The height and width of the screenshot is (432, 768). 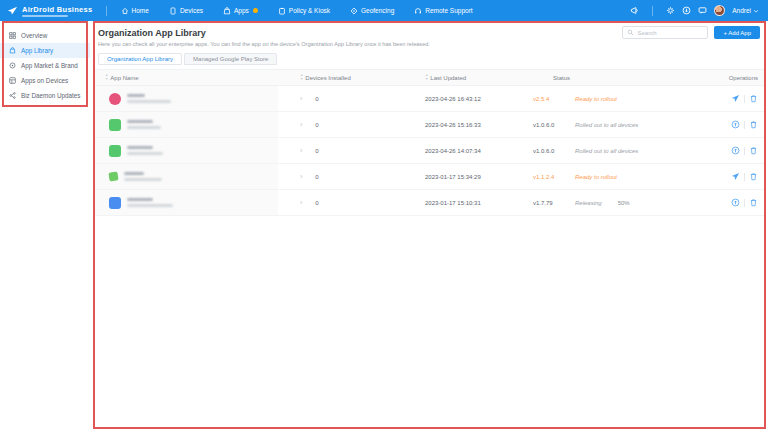 What do you see at coordinates (596, 99) in the screenshot?
I see `status-label: Ready to rollout` at bounding box center [596, 99].